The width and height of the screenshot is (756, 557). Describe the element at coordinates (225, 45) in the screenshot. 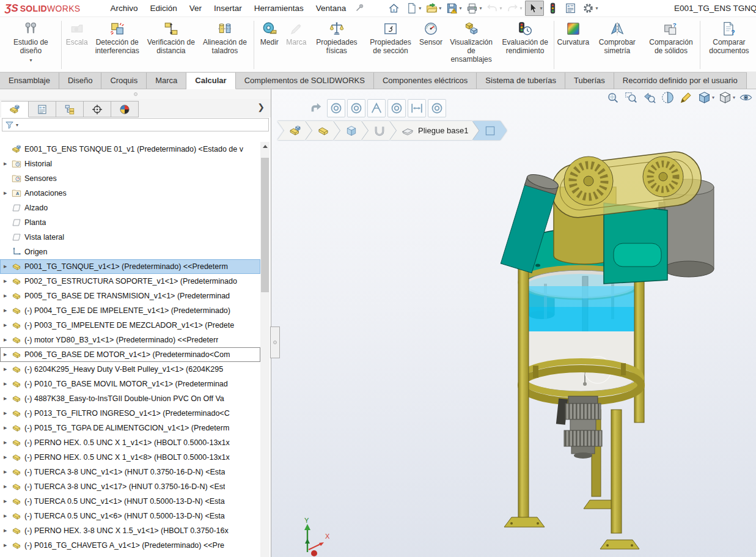

I see `hole-alignment-button: Alineación de taladros` at that location.